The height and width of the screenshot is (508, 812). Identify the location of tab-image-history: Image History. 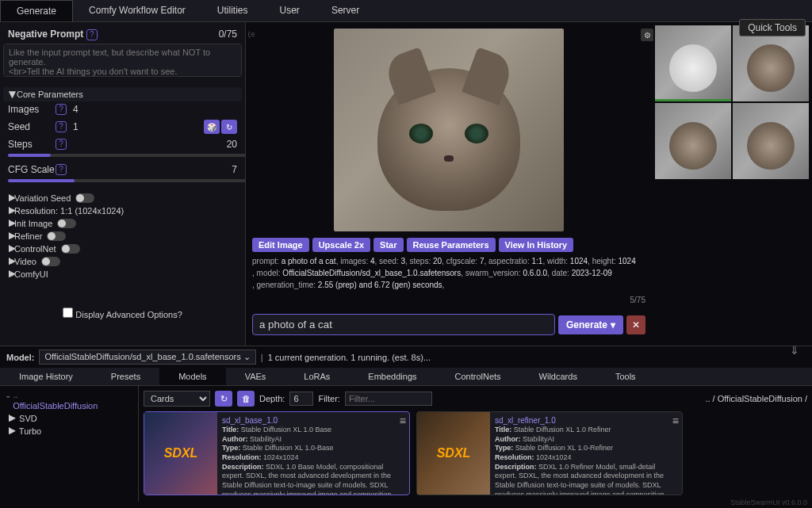
(46, 376).